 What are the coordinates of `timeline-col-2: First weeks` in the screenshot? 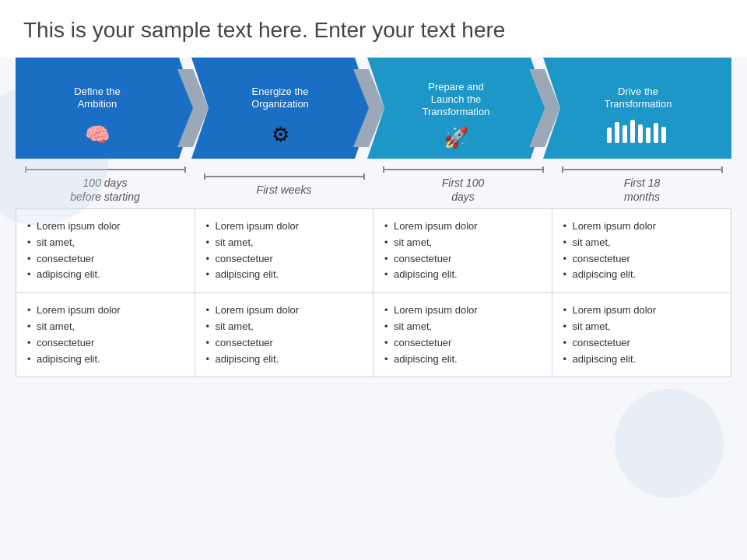 It's located at (284, 185).